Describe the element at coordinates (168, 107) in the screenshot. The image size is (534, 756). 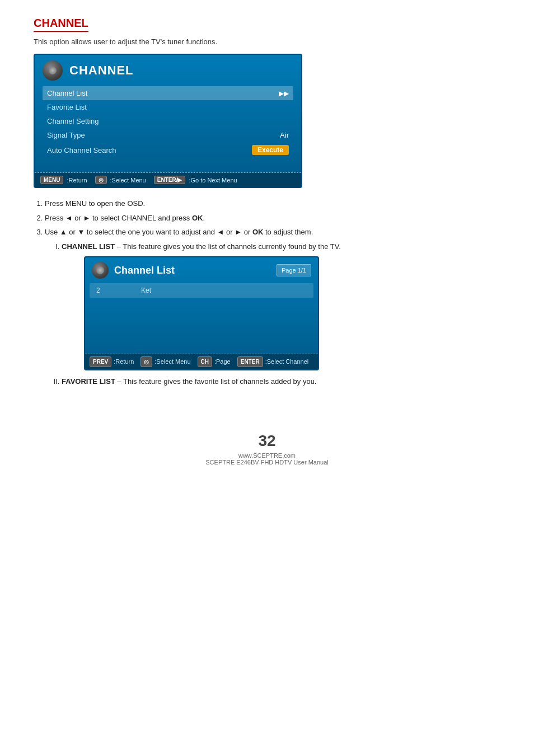
I see `osd-item-favorite-list: Favorite List` at that location.